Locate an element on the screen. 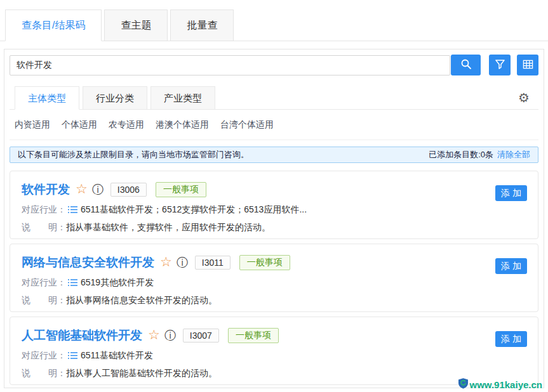 This screenshot has width=548, height=392. filter-button is located at coordinates (500, 65).